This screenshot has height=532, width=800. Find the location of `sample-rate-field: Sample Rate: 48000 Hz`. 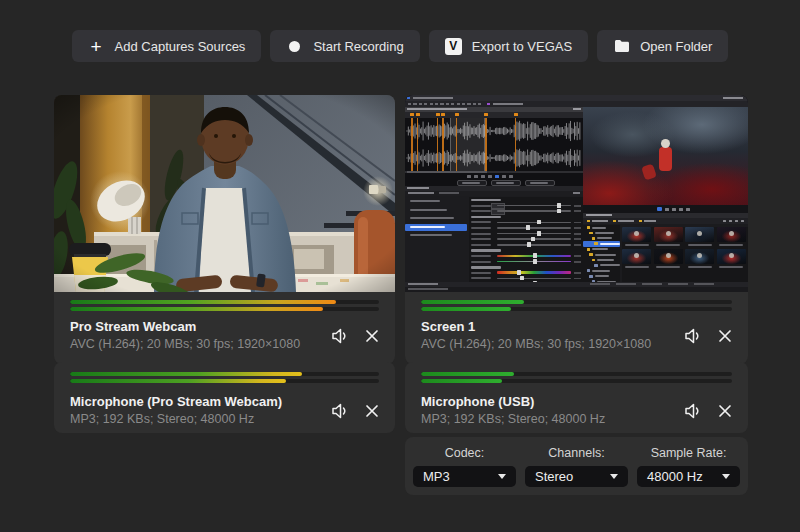

sample-rate-field: Sample Rate: 48000 Hz is located at coordinates (688, 466).